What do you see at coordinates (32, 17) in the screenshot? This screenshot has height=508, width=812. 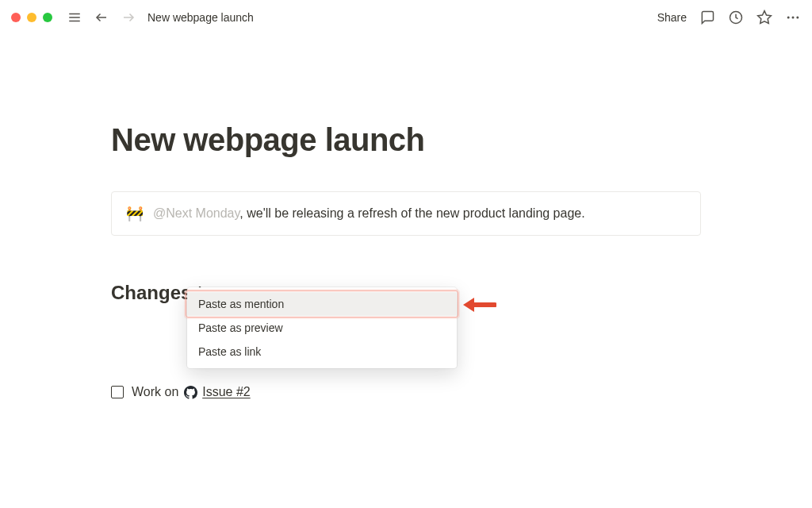 I see `window-minimize-icon` at bounding box center [32, 17].